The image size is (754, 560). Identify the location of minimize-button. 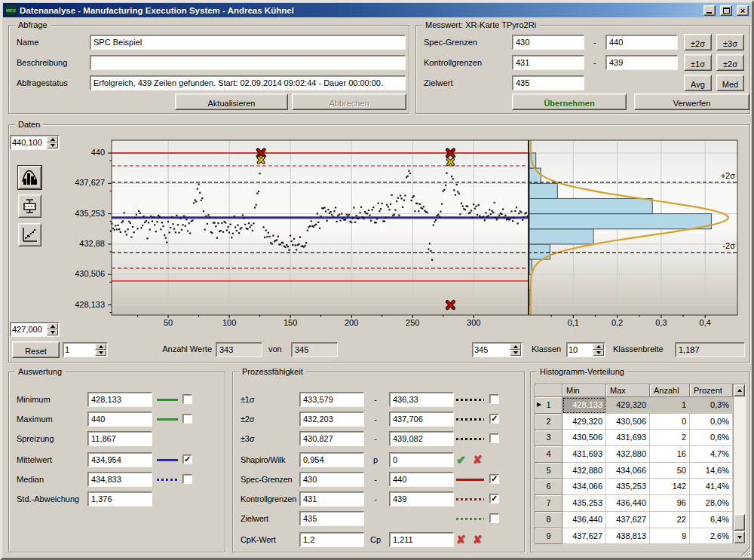
(710, 11).